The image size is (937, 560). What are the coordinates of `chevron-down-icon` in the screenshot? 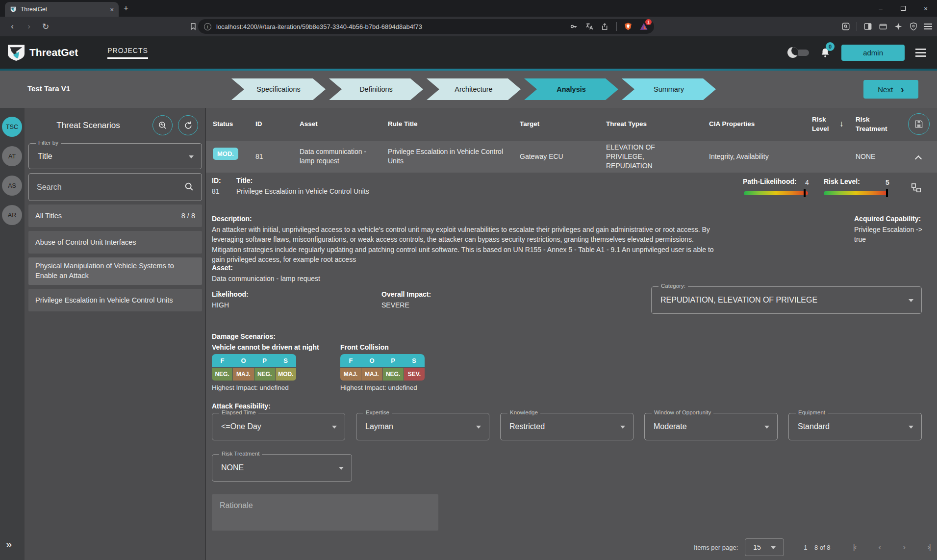 It's located at (623, 427).